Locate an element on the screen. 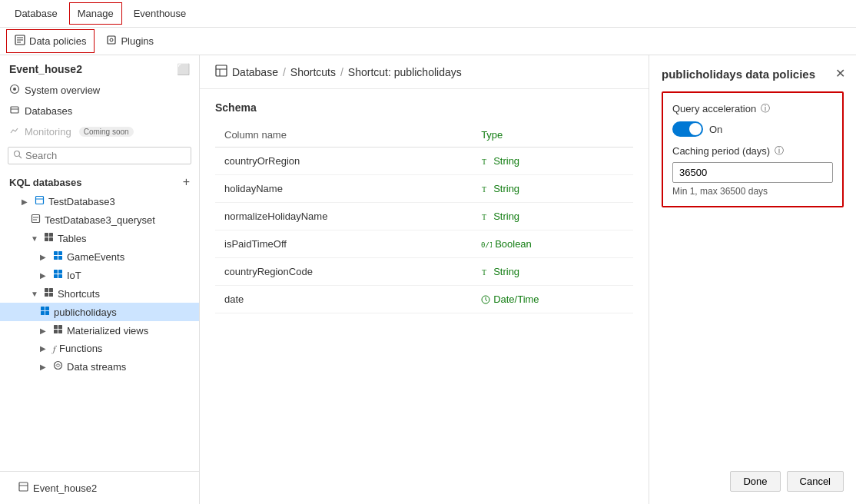 Image resolution: width=856 pixels, height=504 pixels. gameevents-icon is located at coordinates (58, 257).